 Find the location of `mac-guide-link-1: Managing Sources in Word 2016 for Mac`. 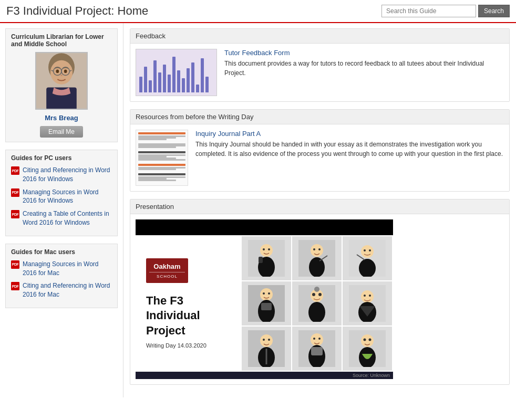

mac-guide-link-1: Managing Sources in Word 2016 for Mac is located at coordinates (61, 269).